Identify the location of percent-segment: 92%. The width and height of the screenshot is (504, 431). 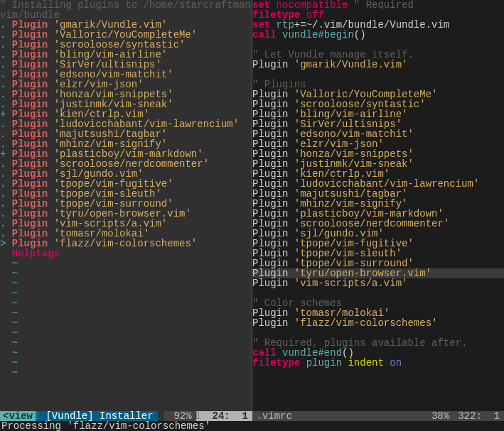
(182, 416).